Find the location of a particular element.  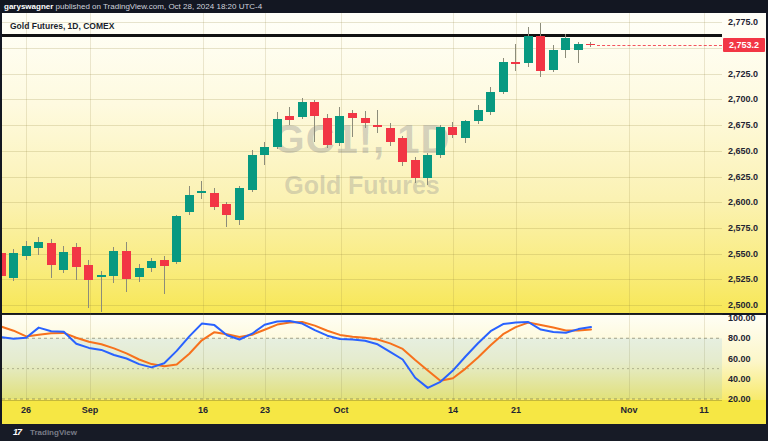

time-tick: 16 is located at coordinates (203, 410).